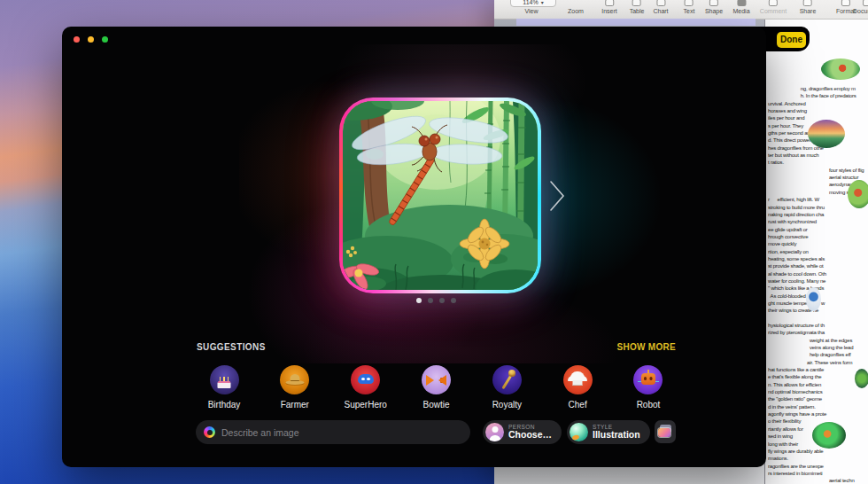  Describe the element at coordinates (608, 433) in the screenshot. I see `style-selector: STYLE Illustration` at that location.